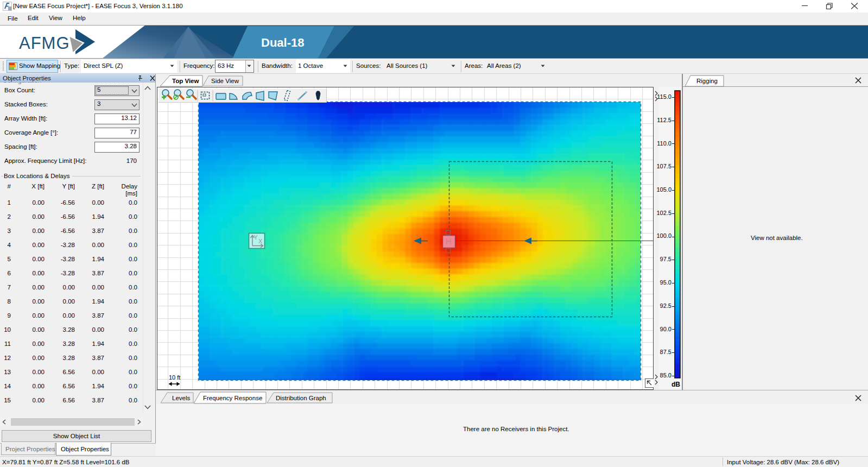 This screenshot has height=467, width=868. What do you see at coordinates (186, 81) in the screenshot?
I see `svg-text: Top View` at bounding box center [186, 81].